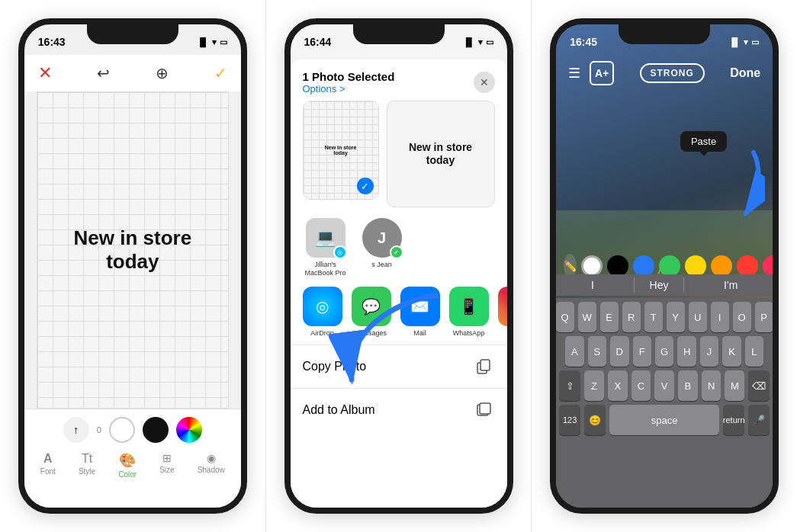 The width and height of the screenshot is (797, 532). What do you see at coordinates (703, 142) in the screenshot?
I see `paste-bubble: Paste` at bounding box center [703, 142].